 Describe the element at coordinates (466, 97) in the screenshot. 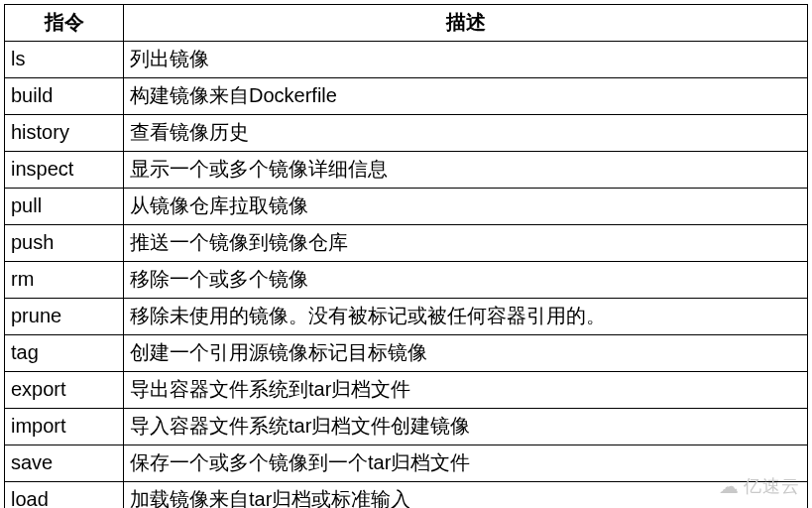

I see `cell-description: 构建镜像来自Dockerfile` at that location.